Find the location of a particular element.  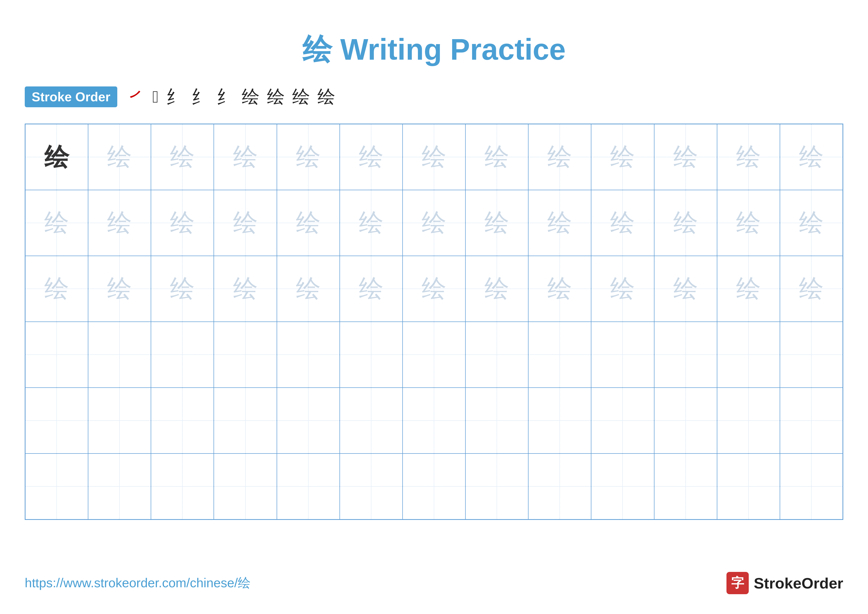

brand-icon: 字 is located at coordinates (738, 583).